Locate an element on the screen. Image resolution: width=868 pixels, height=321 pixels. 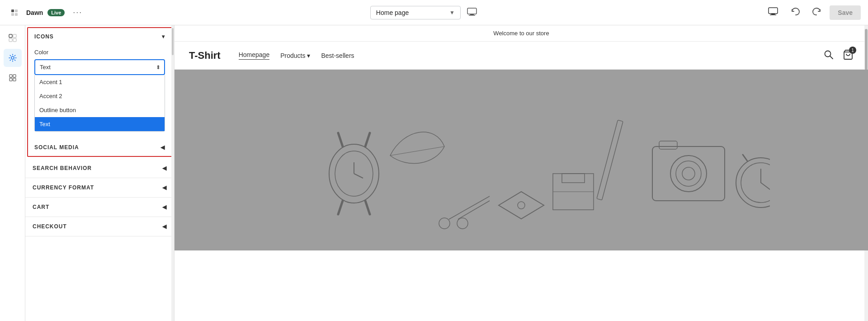
nav-item-products: Products ▾ is located at coordinates (295, 56).